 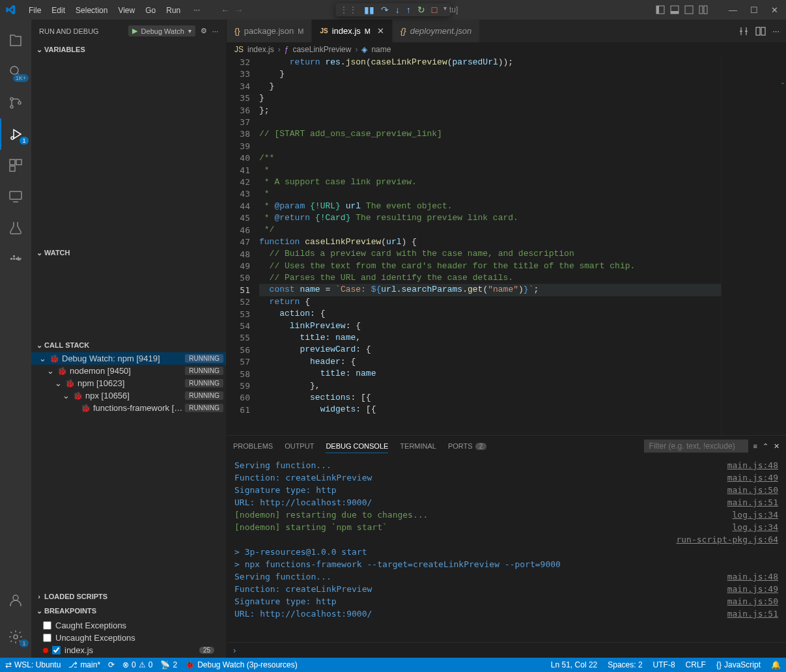 I want to click on gear-icon: ⚙, so click(x=204, y=31).